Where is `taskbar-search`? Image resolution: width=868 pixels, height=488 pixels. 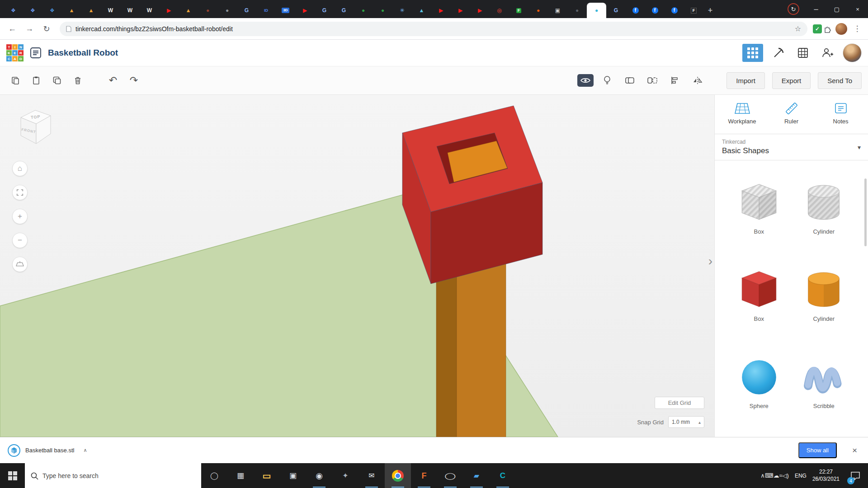 taskbar-search is located at coordinates (113, 475).